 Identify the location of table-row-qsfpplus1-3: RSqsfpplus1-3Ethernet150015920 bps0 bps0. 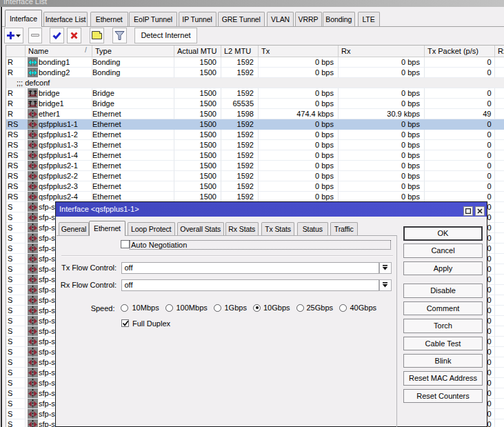
(255, 145).